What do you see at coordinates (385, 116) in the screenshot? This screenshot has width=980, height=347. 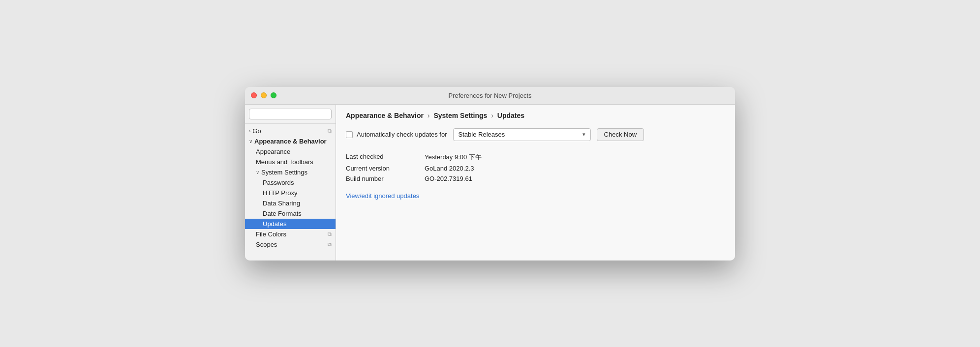 I see `breadcrumb-item-0: Appearance & Behavior` at bounding box center [385, 116].